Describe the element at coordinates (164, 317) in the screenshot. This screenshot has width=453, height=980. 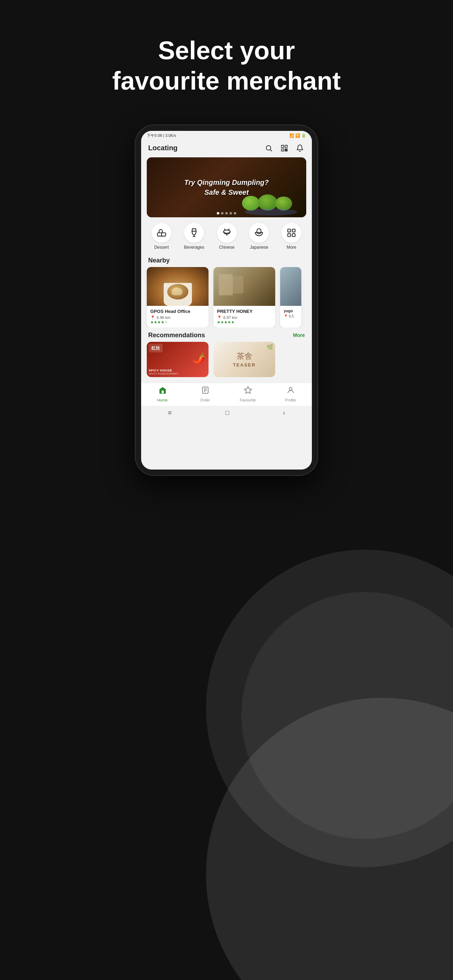
I see `gpos-distance: 6.96 km` at that location.